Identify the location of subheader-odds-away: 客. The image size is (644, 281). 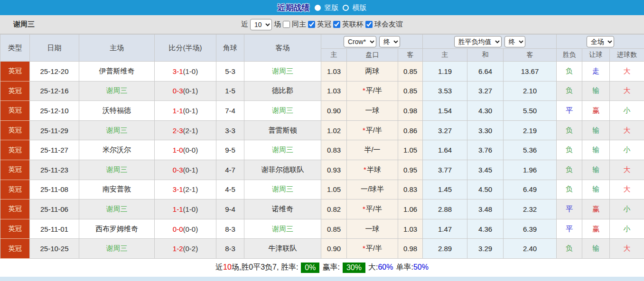
(411, 55).